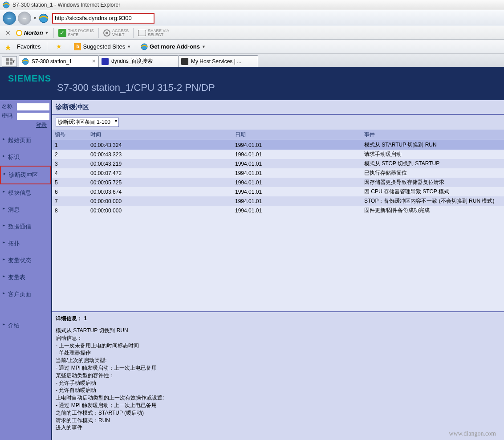 The image size is (504, 440). What do you see at coordinates (59, 61) in the screenshot?
I see `tab-s7-station: S7-300 station_1 ✕` at bounding box center [59, 61].